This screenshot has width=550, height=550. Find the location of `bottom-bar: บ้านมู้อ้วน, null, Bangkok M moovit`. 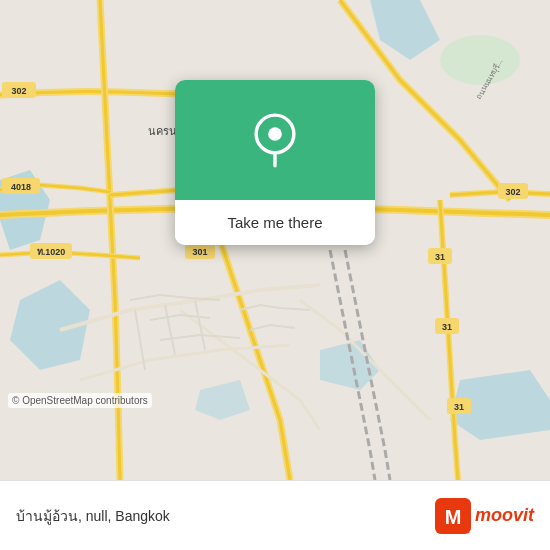

bottom-bar: บ้านมู้อ้วน, null, Bangkok M moovit is located at coordinates (275, 515).